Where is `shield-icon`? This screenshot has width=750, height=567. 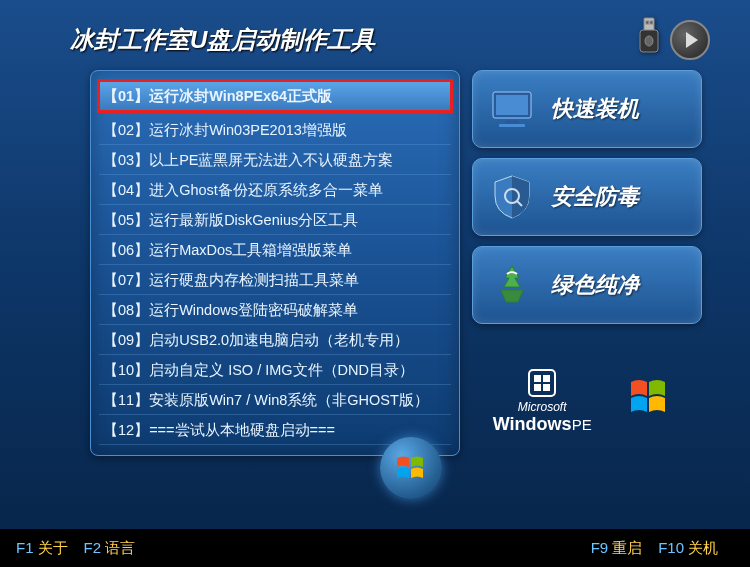
shield-icon is located at coordinates (512, 197).